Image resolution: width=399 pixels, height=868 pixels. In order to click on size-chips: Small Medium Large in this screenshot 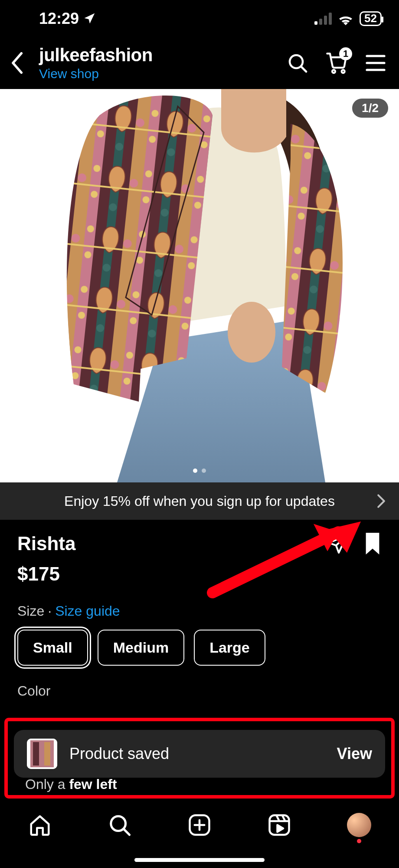, I will do `click(200, 648)`.